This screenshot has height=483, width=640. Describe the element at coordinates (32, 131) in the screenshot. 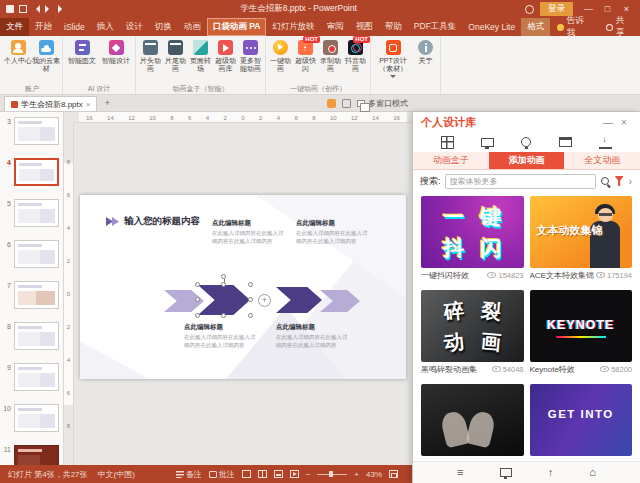

I see `slide-thumbnail: 3` at that location.